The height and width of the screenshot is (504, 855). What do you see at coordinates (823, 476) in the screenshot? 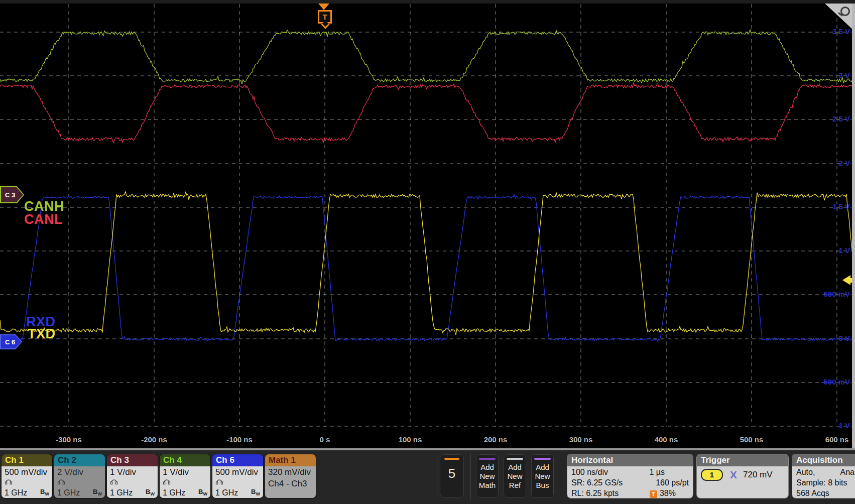
I see `acquisition-panel: Acquisition Auto, Ana Sample: 8 bits 568…` at bounding box center [823, 476].